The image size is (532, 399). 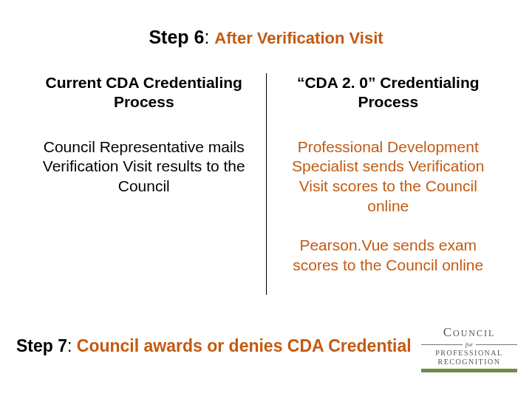 I want to click on step6-label: Step 6, so click(x=176, y=37).